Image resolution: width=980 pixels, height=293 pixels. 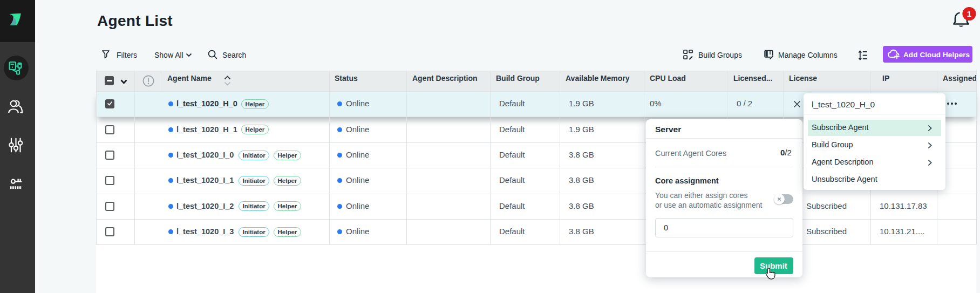 What do you see at coordinates (969, 14) in the screenshot?
I see `svg-text: 1` at bounding box center [969, 14].